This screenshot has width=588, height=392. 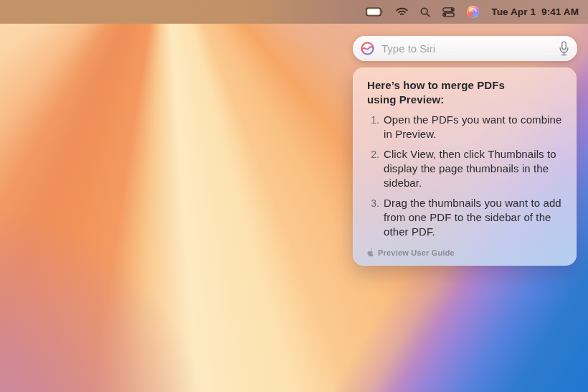 I want to click on step-number: 2., so click(x=373, y=169).